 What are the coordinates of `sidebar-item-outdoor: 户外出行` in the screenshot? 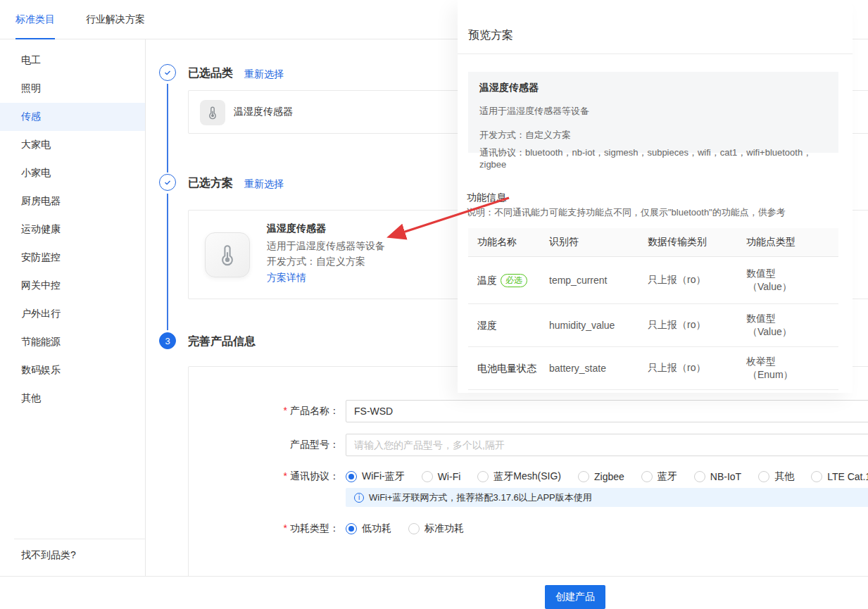 It's located at (73, 314).